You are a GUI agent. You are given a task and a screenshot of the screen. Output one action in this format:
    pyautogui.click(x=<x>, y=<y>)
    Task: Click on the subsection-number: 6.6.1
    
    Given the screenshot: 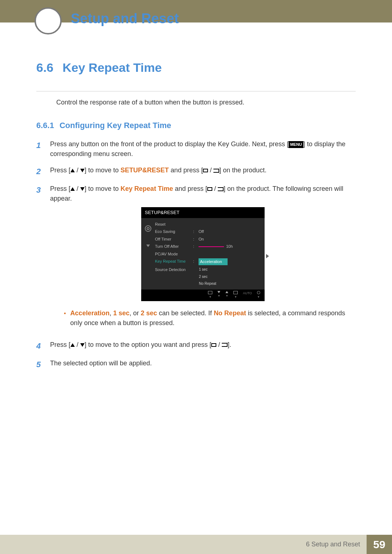 What is the action you would take?
    pyautogui.click(x=45, y=126)
    